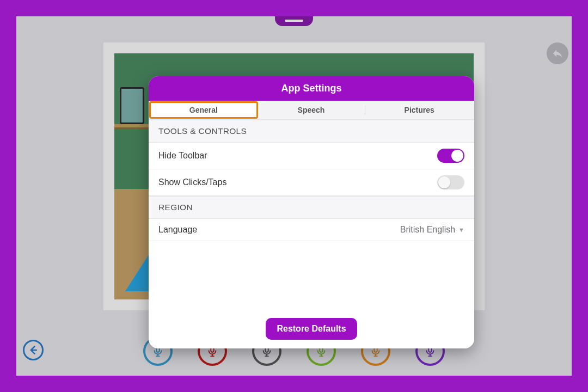 This screenshot has width=588, height=392. What do you see at coordinates (183, 156) in the screenshot?
I see `row-label: Hide Toolbar` at bounding box center [183, 156].